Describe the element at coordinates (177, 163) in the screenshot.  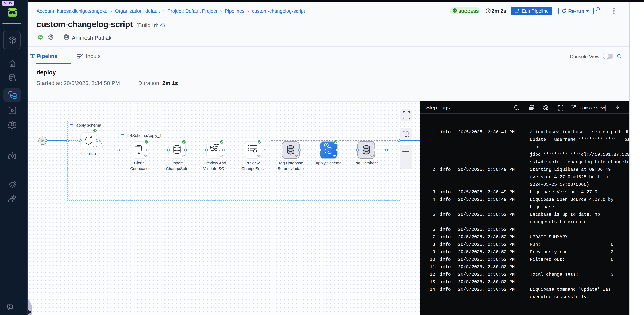
I see `svg-text: Import` at that location.